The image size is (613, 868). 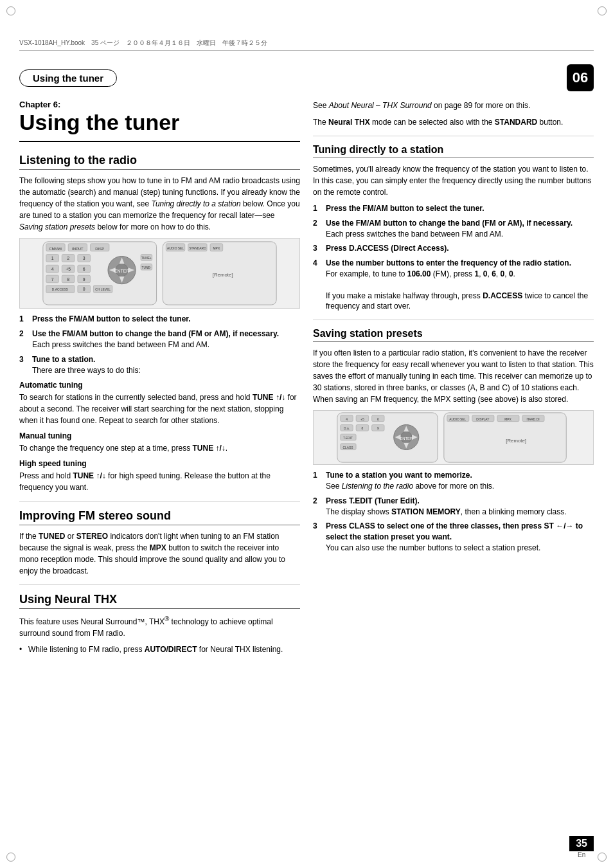 What do you see at coordinates (147, 258) in the screenshot?
I see `svg-text: TUNE+` at bounding box center [147, 258].